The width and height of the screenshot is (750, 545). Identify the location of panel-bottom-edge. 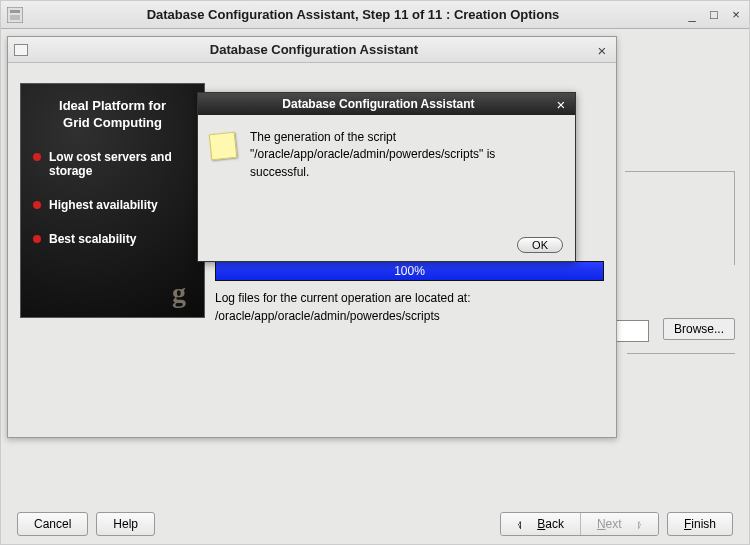
(681, 354).